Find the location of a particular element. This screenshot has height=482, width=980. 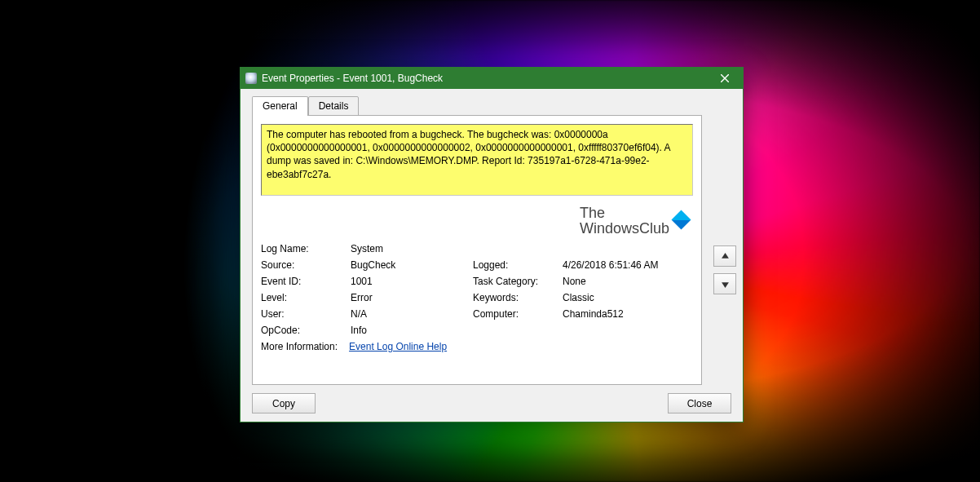

value-keywords: Classic is located at coordinates (628, 298).